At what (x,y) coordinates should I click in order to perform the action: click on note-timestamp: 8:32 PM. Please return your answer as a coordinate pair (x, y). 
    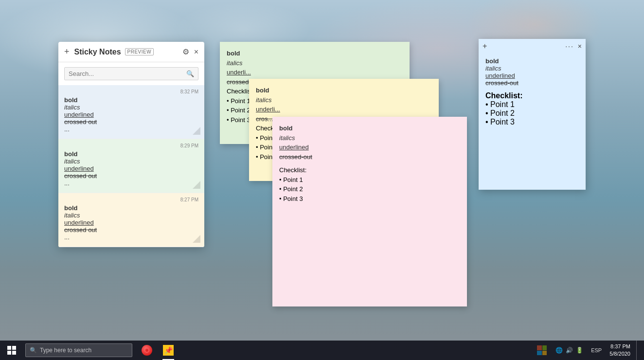
    Looking at the image, I should click on (131, 91).